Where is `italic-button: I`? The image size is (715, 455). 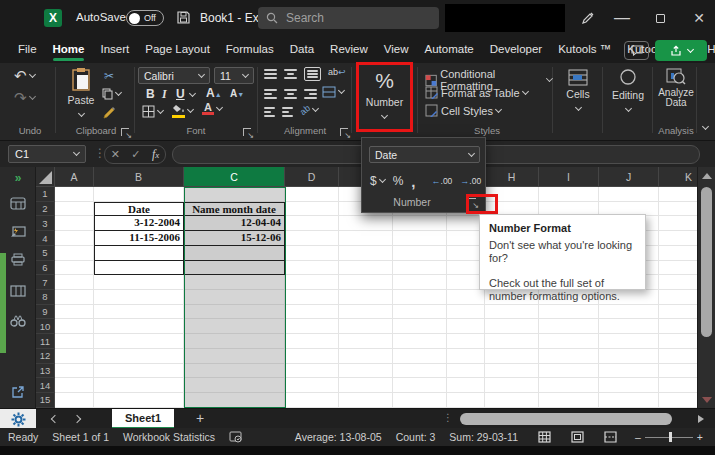 italic-button: I is located at coordinates (164, 94).